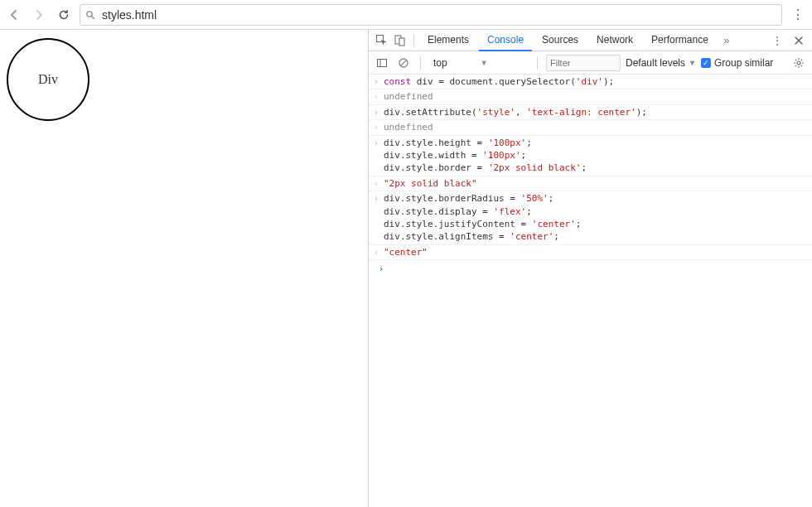 The width and height of the screenshot is (812, 507). Describe the element at coordinates (64, 15) in the screenshot. I see `reload-button` at that location.